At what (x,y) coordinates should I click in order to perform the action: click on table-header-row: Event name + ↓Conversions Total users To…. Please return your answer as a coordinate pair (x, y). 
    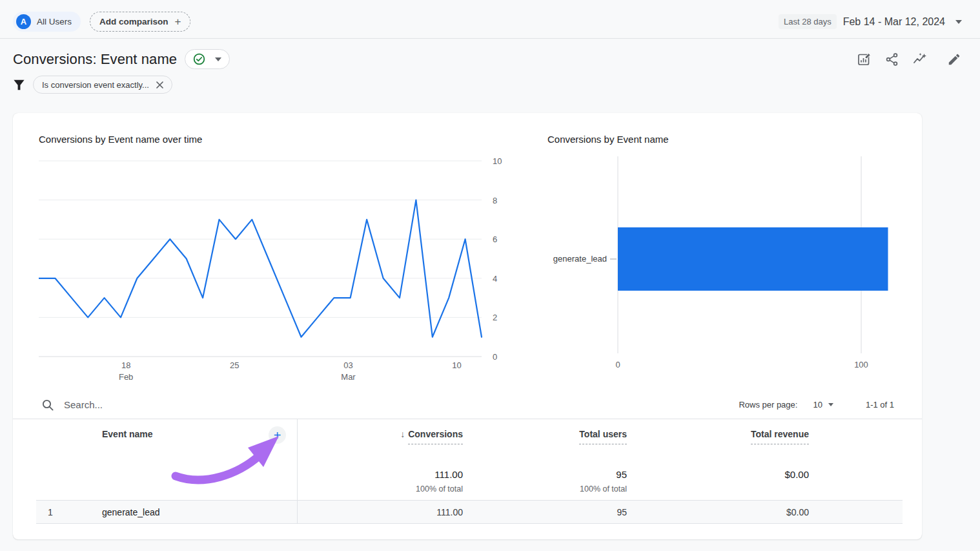
    Looking at the image, I should click on (469, 441).